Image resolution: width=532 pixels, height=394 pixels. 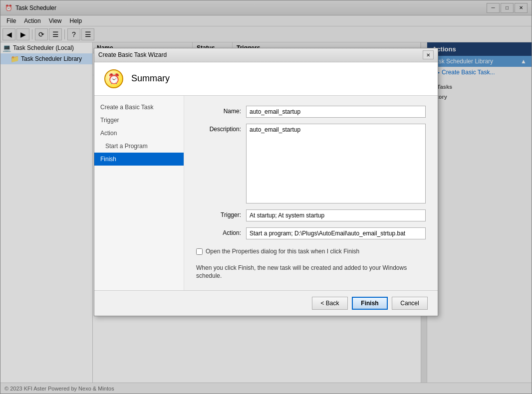 I want to click on info-text: When you click Finish, the new task will…, so click(x=311, y=272).